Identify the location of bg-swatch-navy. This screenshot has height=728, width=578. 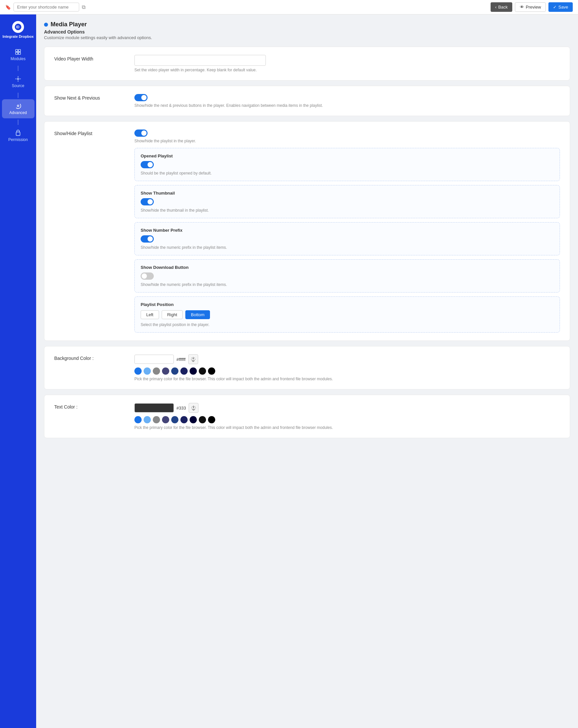
(175, 371).